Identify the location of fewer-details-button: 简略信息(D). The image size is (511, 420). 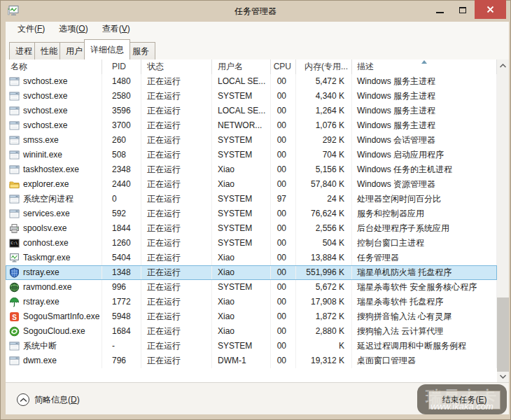
(48, 400).